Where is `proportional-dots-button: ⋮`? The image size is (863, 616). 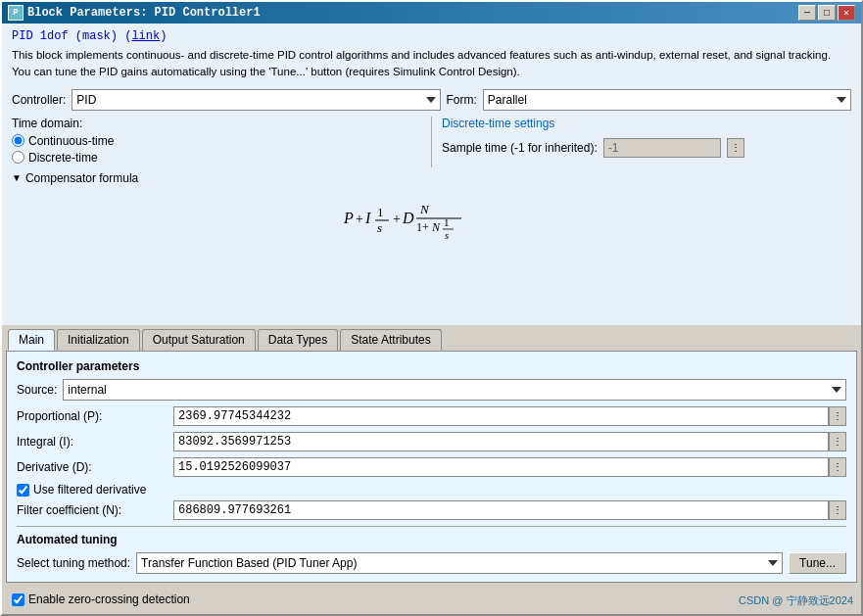 proportional-dots-button: ⋮ is located at coordinates (838, 416).